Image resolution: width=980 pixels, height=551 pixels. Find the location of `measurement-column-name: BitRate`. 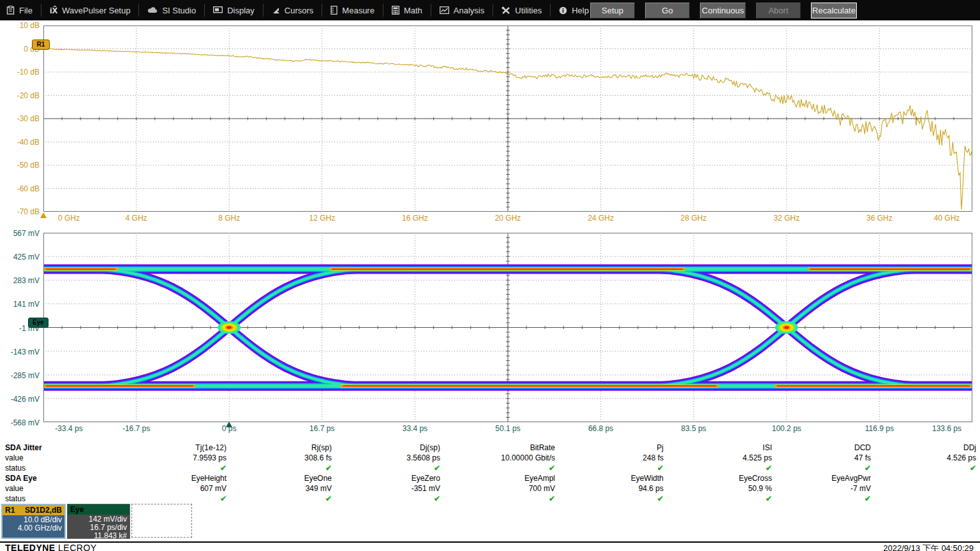

measurement-column-name: BitRate is located at coordinates (507, 448).